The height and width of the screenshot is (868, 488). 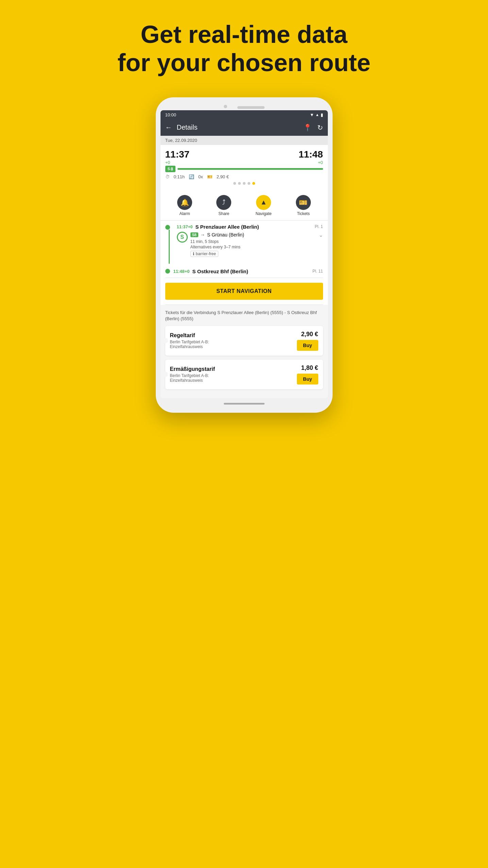 What do you see at coordinates (312, 115) in the screenshot?
I see `wifi-icon: ▼` at bounding box center [312, 115].